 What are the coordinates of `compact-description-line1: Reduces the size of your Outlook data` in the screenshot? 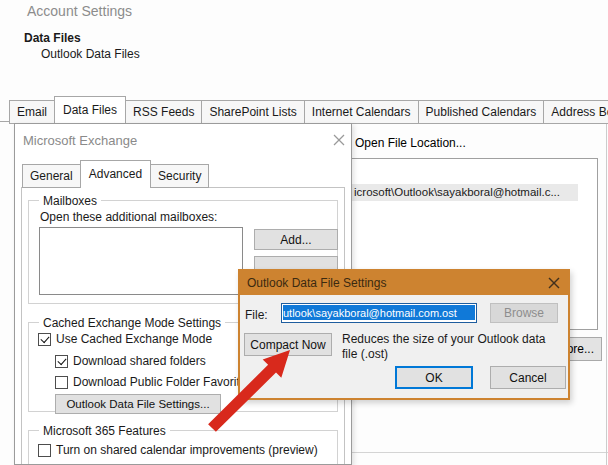 It's located at (458, 340).